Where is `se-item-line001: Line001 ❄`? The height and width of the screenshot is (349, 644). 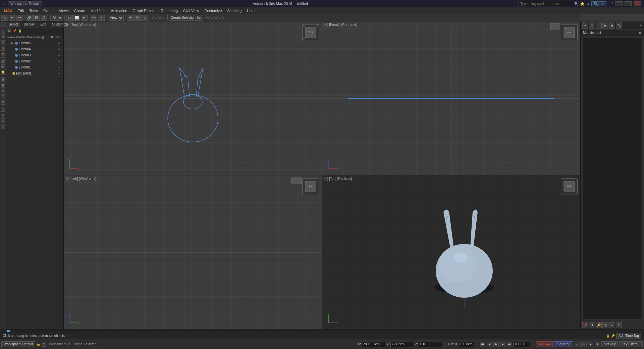
se-item-line001: Line001 ❄ is located at coordinates (35, 67).